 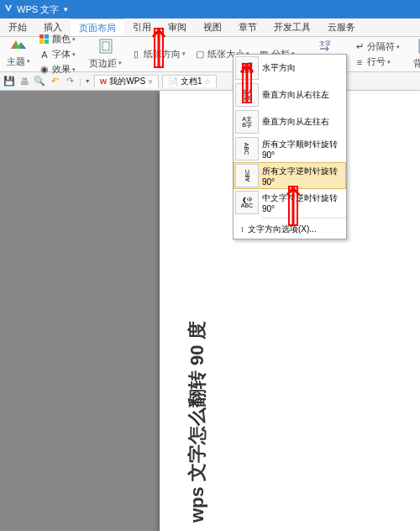 What do you see at coordinates (104, 81) in the screenshot?
I see `wps-logo-icon: W` at bounding box center [104, 81].